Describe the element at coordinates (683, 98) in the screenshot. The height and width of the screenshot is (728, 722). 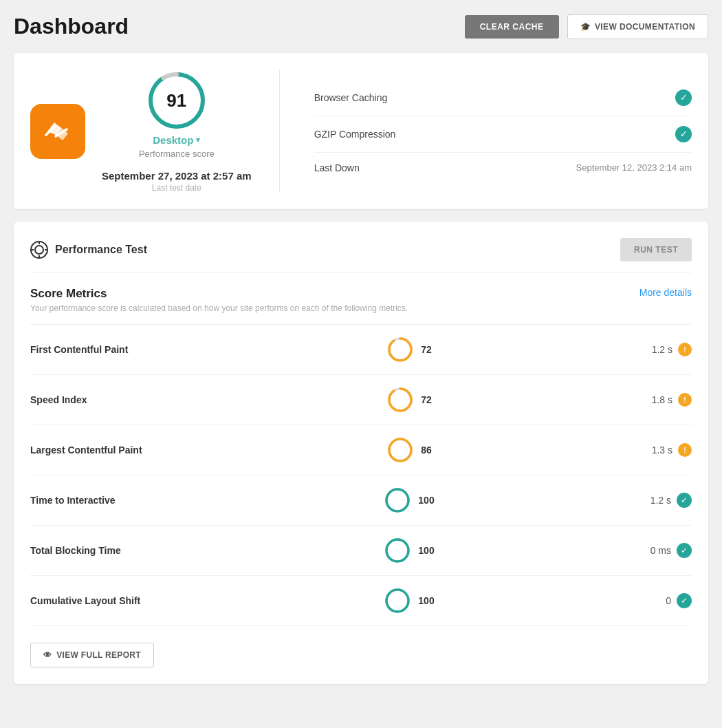
I see `browser-caching-check: ✓` at that location.